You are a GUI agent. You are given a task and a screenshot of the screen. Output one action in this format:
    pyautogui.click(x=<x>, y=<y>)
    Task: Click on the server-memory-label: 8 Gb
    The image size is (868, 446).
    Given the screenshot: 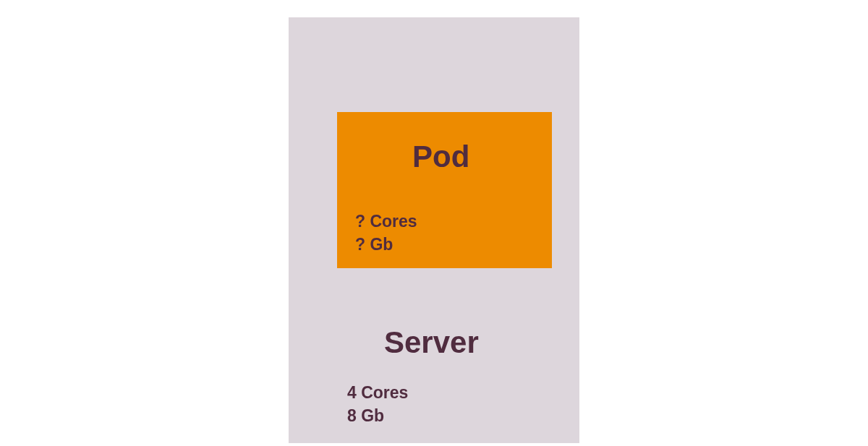 What is the action you would take?
    pyautogui.click(x=366, y=416)
    